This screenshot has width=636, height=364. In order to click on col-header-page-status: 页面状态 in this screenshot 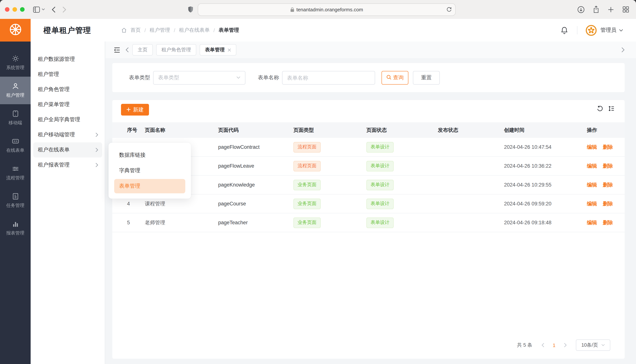, I will do `click(402, 130)`.